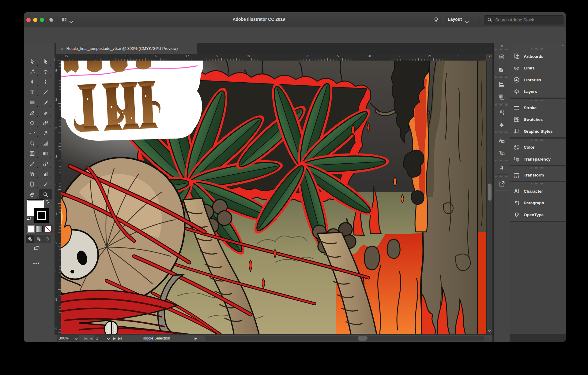  Describe the element at coordinates (39, 229) in the screenshot. I see `gradient-button` at that location.